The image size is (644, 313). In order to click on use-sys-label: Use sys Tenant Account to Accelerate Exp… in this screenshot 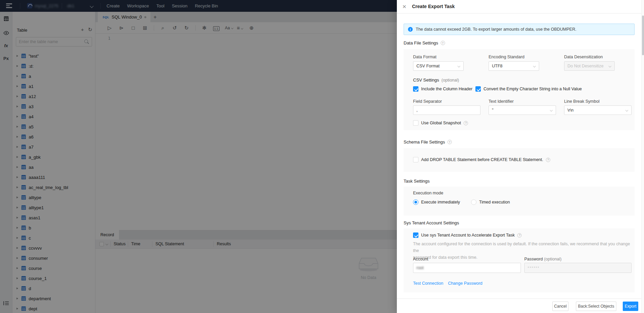, I will do `click(468, 235)`.